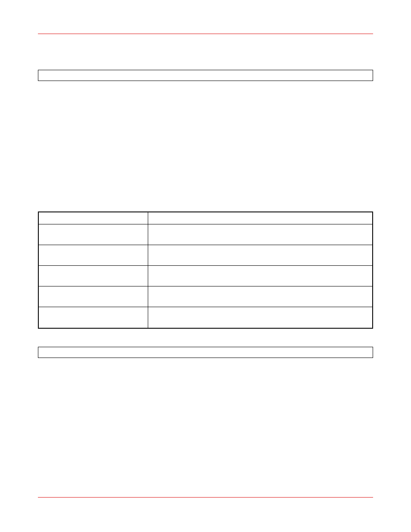 This screenshot has height=532, width=411. I want to click on table-header-row, so click(206, 218).